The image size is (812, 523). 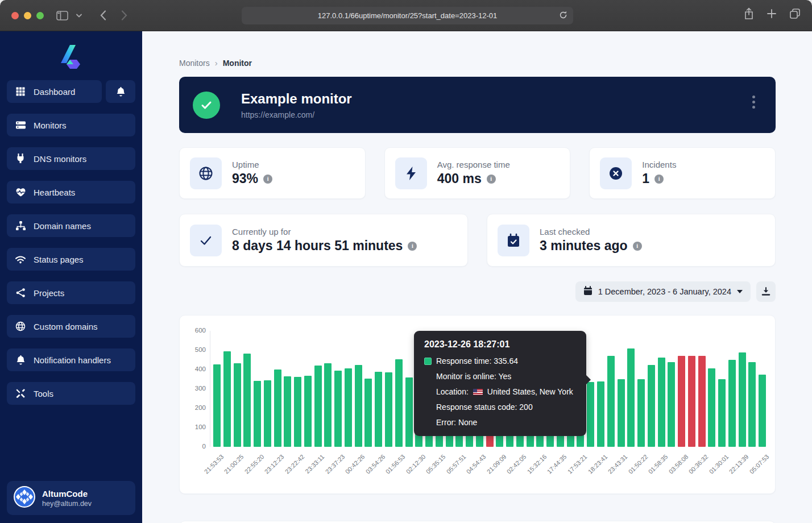 What do you see at coordinates (659, 165) in the screenshot?
I see `stat-label: Incidents` at bounding box center [659, 165].